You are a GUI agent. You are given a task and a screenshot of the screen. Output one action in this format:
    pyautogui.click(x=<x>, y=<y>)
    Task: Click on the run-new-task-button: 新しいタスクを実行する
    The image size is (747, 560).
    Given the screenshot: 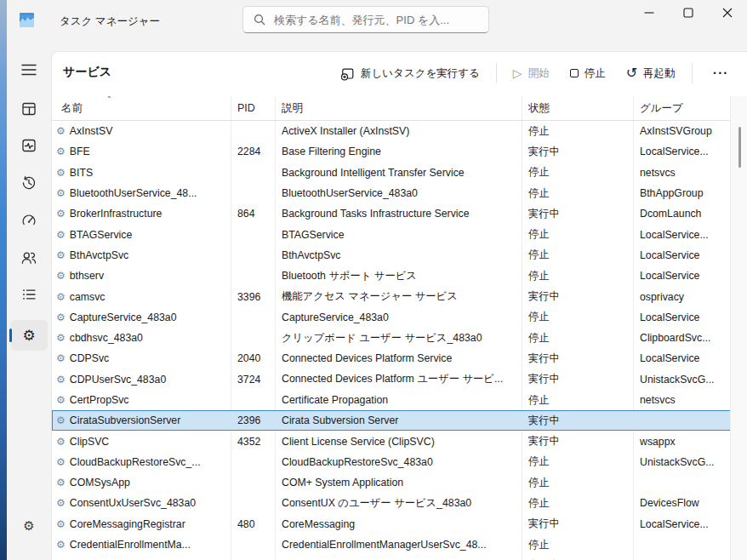 What is the action you would take?
    pyautogui.click(x=410, y=73)
    